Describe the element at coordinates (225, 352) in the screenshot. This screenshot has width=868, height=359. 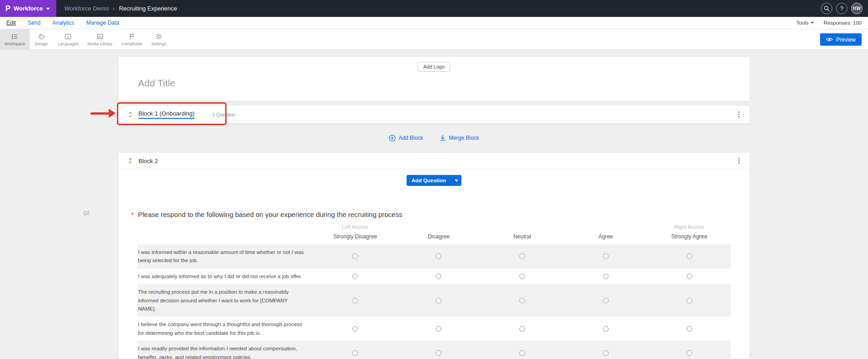
I see `statement-text: I was readily provided the information I…` at that location.